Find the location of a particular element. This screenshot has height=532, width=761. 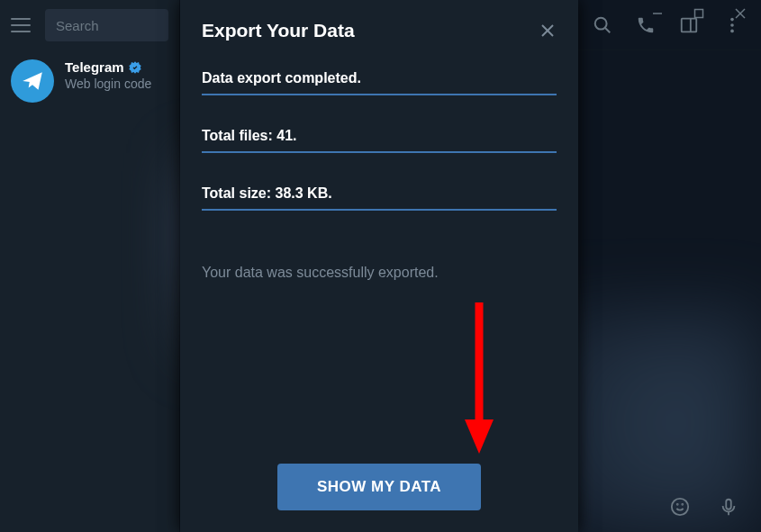

search-icon is located at coordinates (602, 25).